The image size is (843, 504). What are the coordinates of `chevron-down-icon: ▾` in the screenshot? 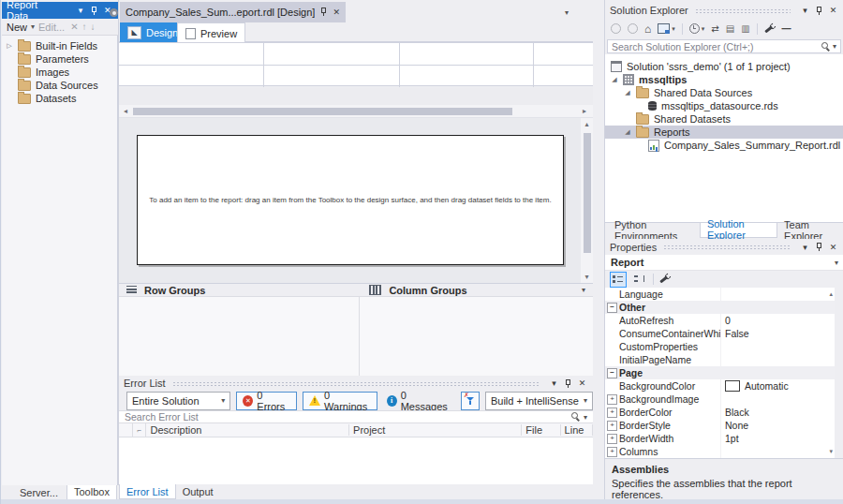 It's located at (836, 262).